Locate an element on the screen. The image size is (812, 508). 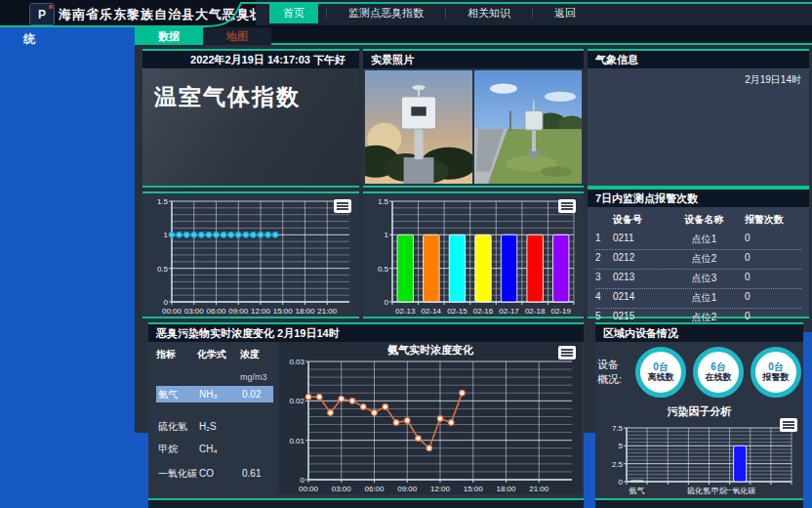
alarm-table: 设备号 设备名称 报警次数 10211点位1020212点位2030213点位3… is located at coordinates (699, 262).